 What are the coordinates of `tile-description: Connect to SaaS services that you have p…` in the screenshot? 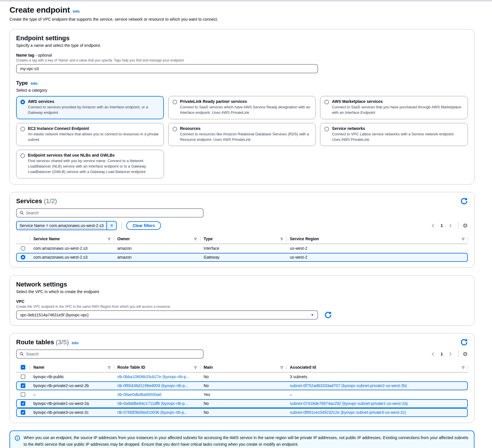 It's located at (398, 110).